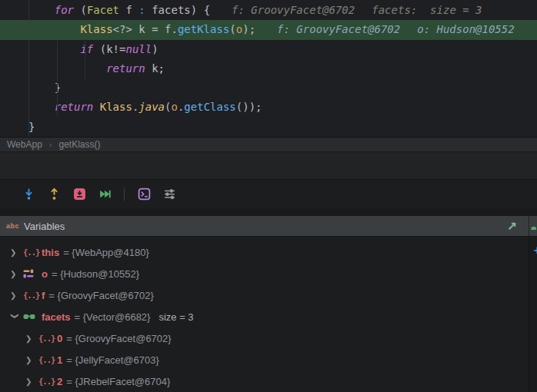 The width and height of the screenshot is (537, 392). What do you see at coordinates (268, 145) in the screenshot?
I see `breadcrumb: WebApp › getKlass()` at bounding box center [268, 145].